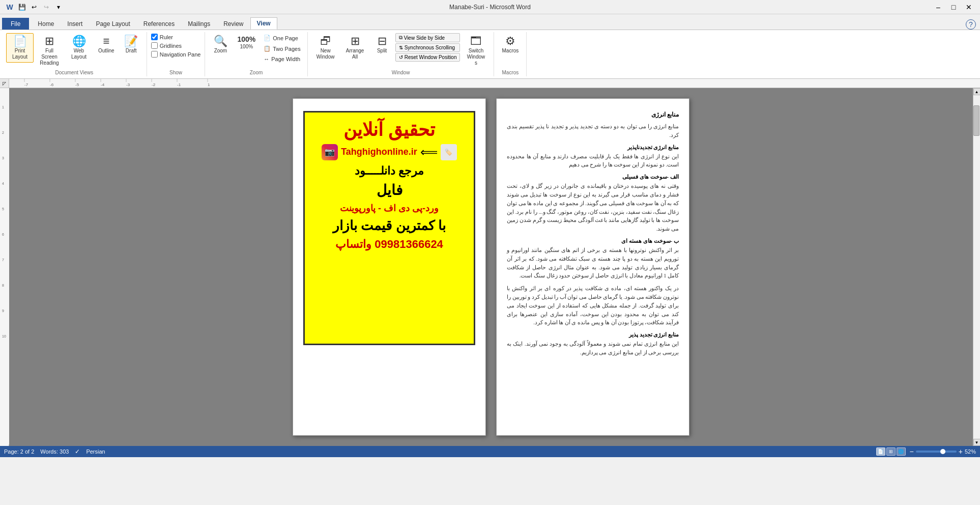 The width and height of the screenshot is (980, 505). I want to click on macros-content: ⚙ Macros, so click(510, 51).